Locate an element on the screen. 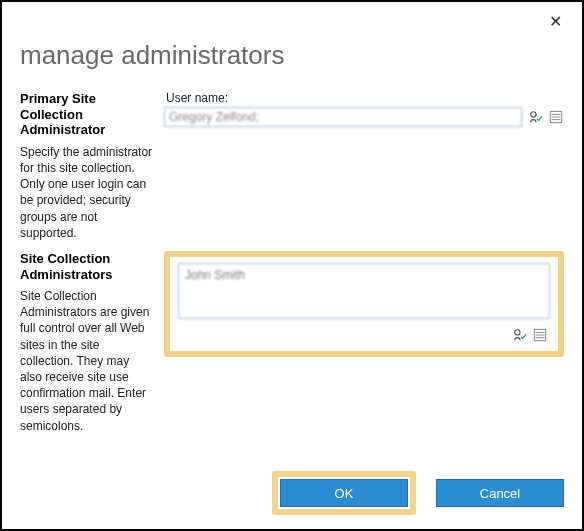 Image resolution: width=584 pixels, height=531 pixels. close-button: ✕ is located at coordinates (556, 22).